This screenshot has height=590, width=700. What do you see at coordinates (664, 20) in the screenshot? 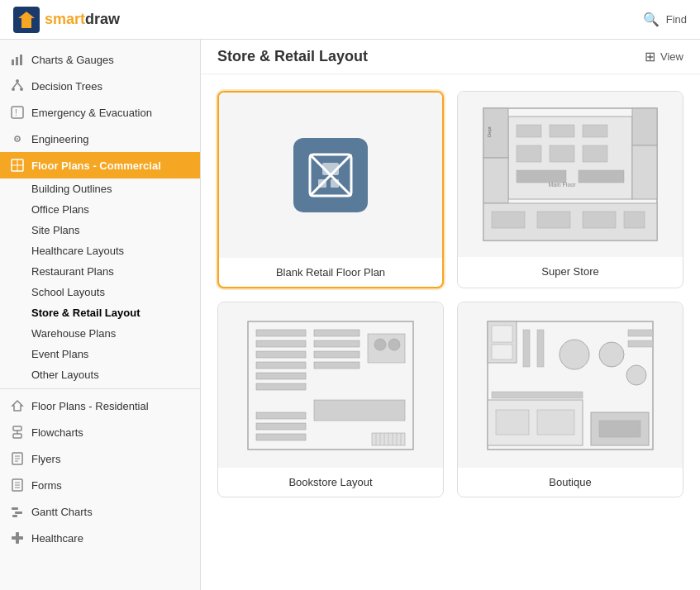
I see `header-search-area: 🔍 Find` at bounding box center [664, 20].